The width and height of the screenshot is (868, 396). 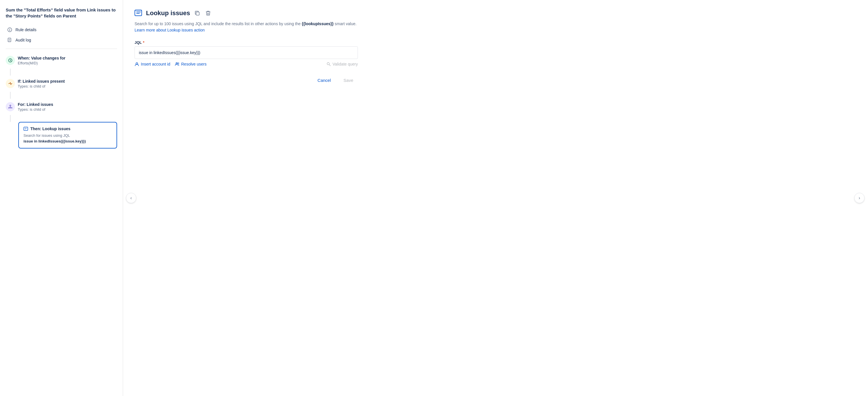 What do you see at coordinates (10, 61) in the screenshot?
I see `trigger-icon` at bounding box center [10, 61].